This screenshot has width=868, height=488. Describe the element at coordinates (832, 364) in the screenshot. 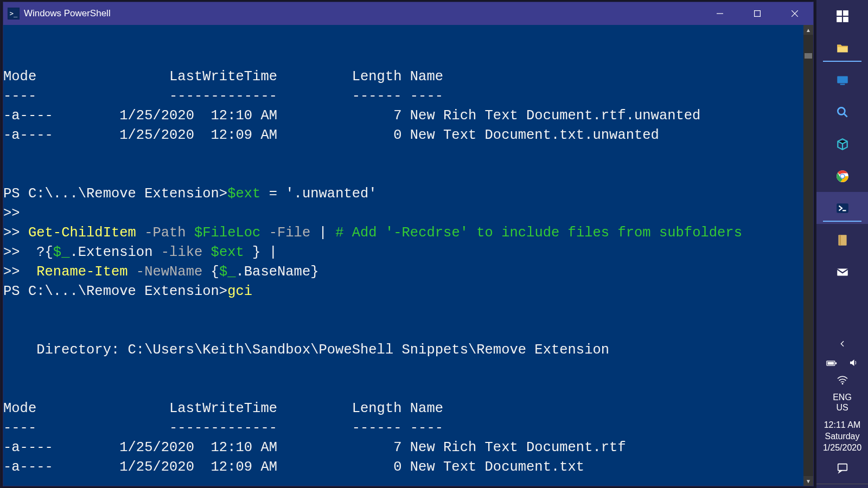

I see `battery-icon` at that location.